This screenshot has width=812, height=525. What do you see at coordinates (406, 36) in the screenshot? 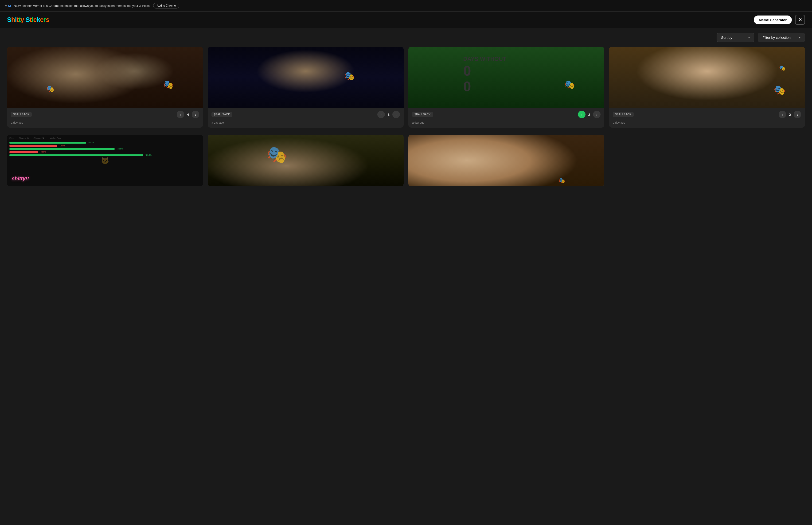
I see `toolbar: Sort by ▾ Filter by collection ▾` at bounding box center [406, 36].